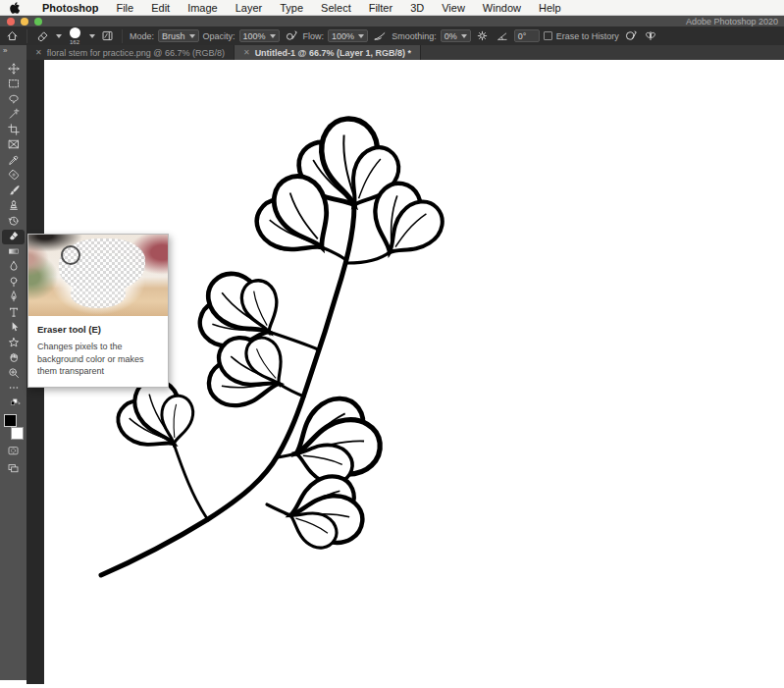  What do you see at coordinates (4, 51) in the screenshot?
I see `double-chevron-icon: »` at bounding box center [4, 51].